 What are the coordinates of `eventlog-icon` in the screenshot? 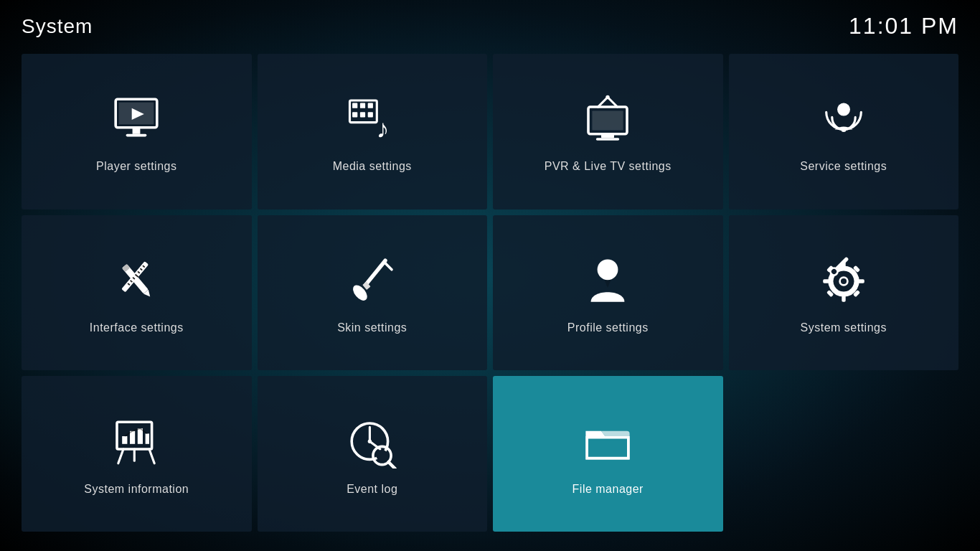 It's located at (372, 443).